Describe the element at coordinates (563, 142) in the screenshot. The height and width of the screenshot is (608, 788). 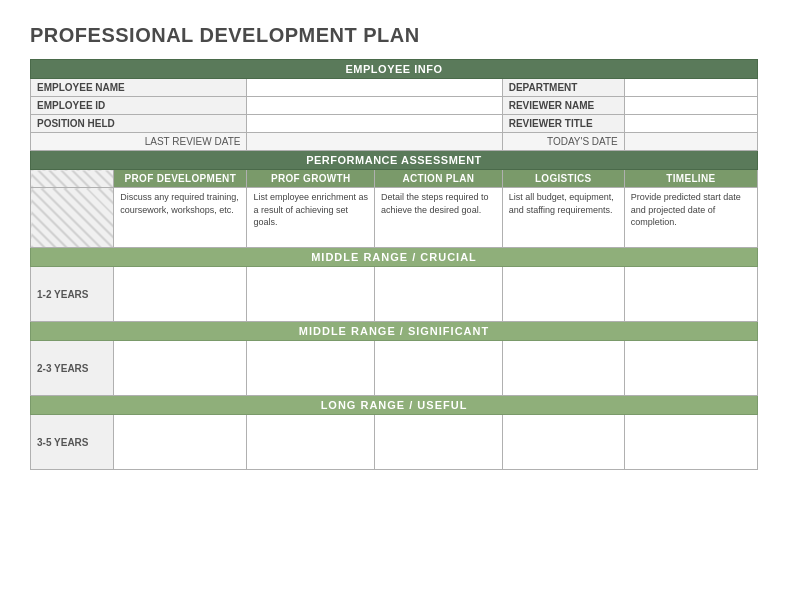
I see `todays-date-label: TODAY'S DATE` at that location.